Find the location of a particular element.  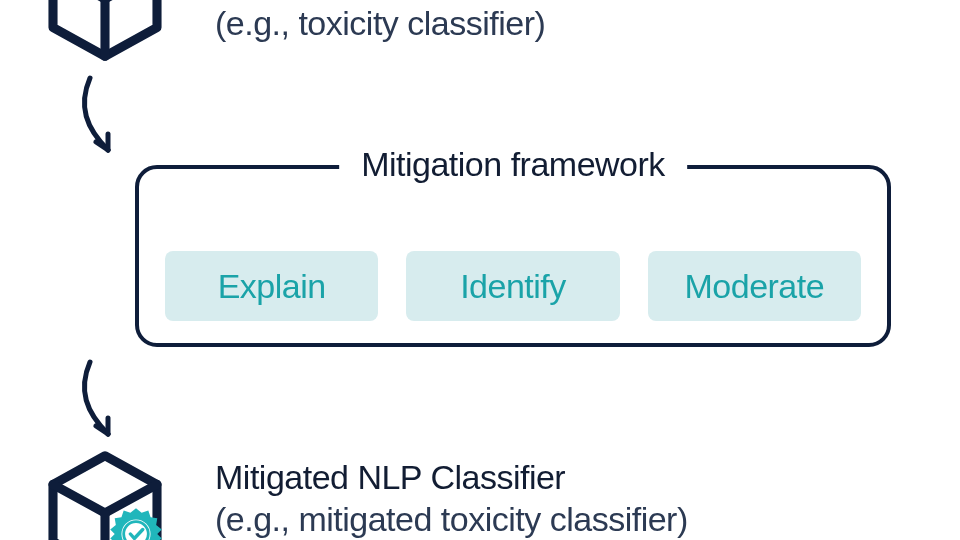

mitigated-classifier-title: Mitigated NLP Classifier is located at coordinates (390, 478).